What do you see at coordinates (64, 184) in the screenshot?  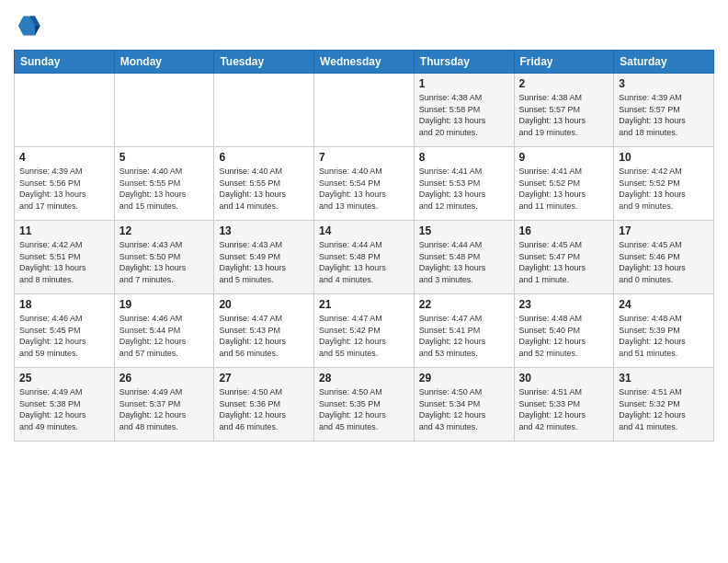 I see `calendar-cell: 4Sunrise: 4:39 AM Sunset: 5:56 PM Daylig…` at bounding box center [64, 184].